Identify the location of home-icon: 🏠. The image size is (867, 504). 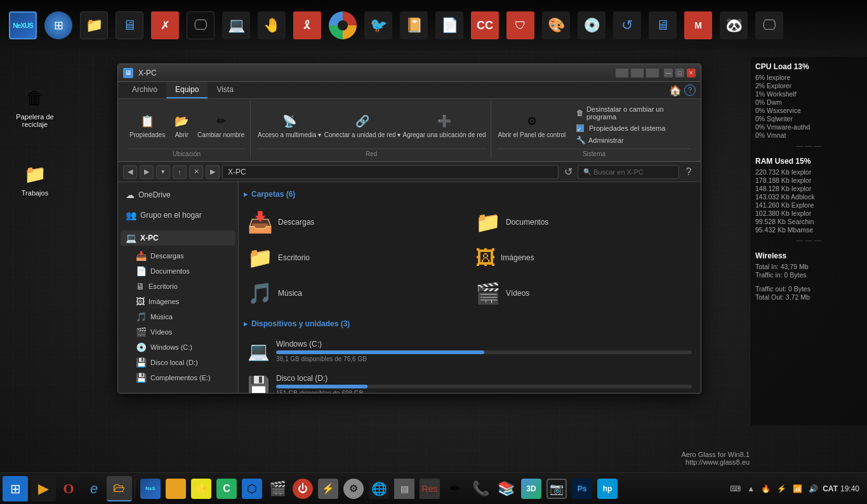
(675, 90).